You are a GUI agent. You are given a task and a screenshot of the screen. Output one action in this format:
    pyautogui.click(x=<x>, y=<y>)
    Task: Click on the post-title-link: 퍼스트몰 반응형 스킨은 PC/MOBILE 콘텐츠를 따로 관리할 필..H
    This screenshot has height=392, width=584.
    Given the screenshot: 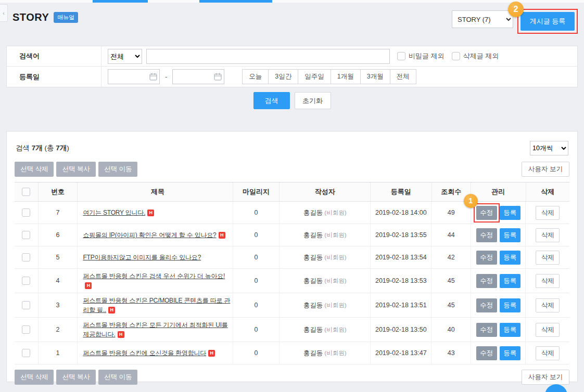 What is the action you would take?
    pyautogui.click(x=156, y=305)
    